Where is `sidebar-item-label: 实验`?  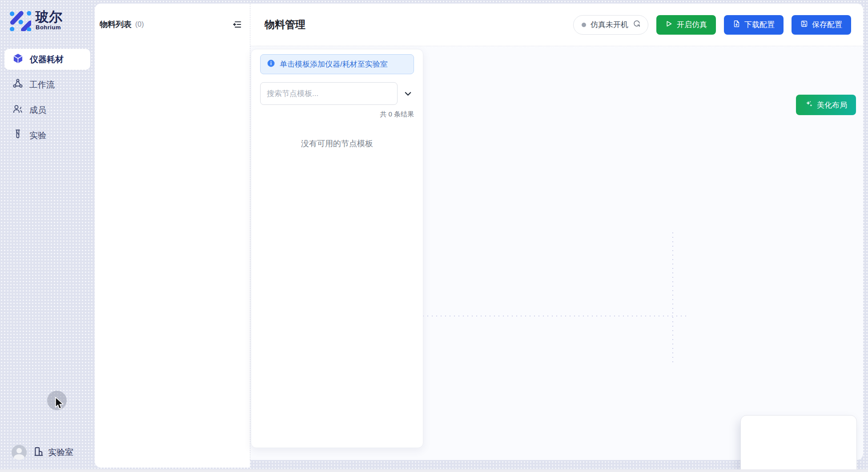 sidebar-item-label: 实验 is located at coordinates (38, 136).